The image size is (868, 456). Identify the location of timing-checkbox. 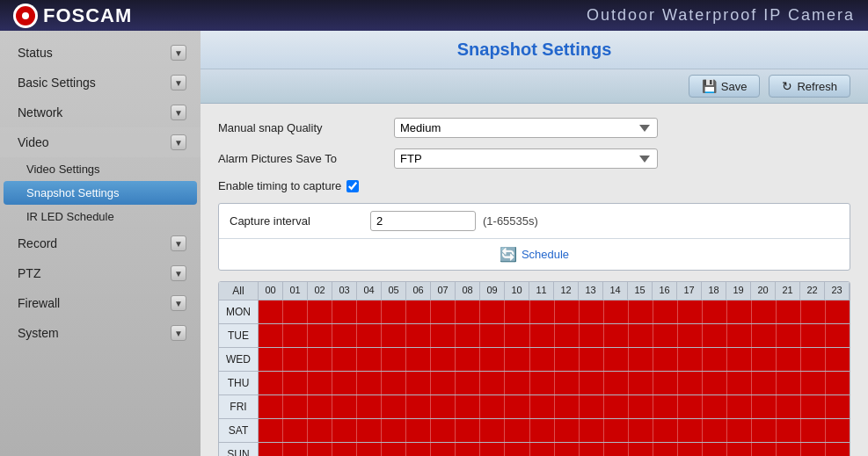
(353, 186).